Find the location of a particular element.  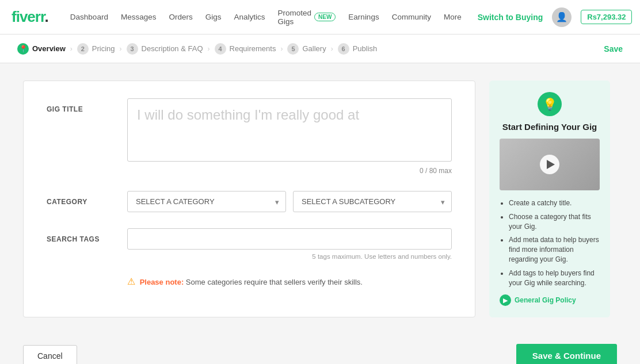

gig-title-input is located at coordinates (289, 130).